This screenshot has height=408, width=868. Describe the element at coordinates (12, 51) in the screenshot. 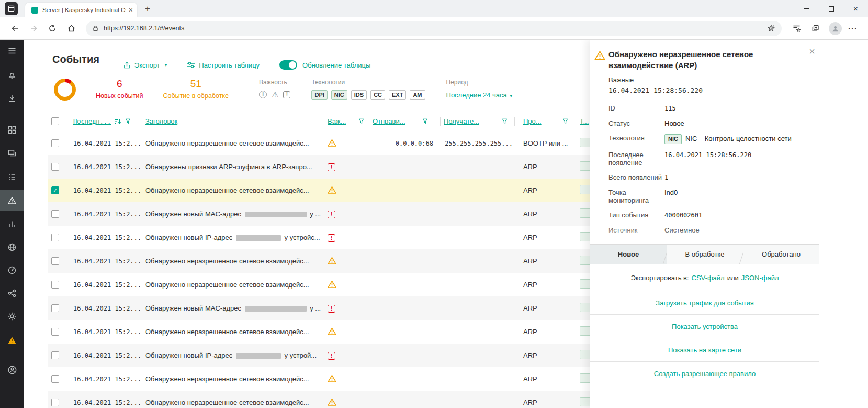

I see `menu-icon` at that location.